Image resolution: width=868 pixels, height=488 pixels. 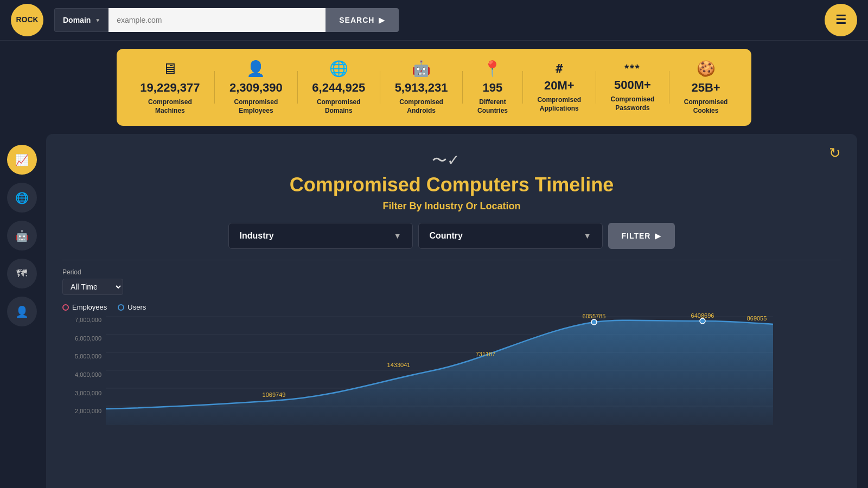 I want to click on label-6055785: 6055785, so click(x=595, y=316).